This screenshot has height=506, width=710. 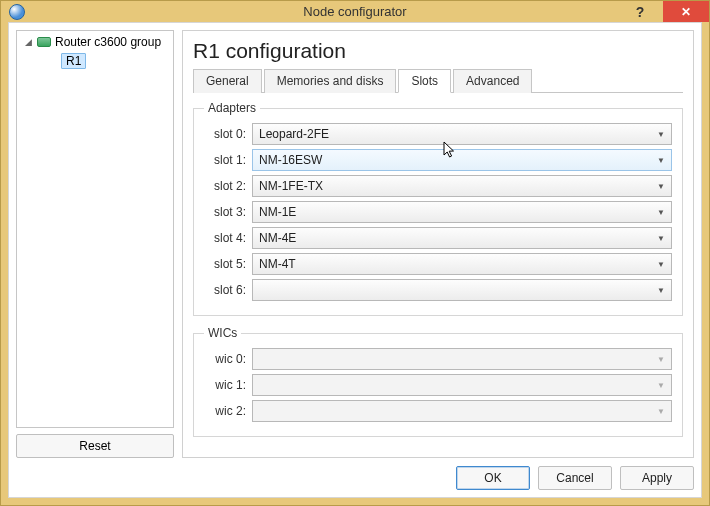 What do you see at coordinates (462, 264) in the screenshot?
I see `slot-combo-5: NM-4T▼` at bounding box center [462, 264].